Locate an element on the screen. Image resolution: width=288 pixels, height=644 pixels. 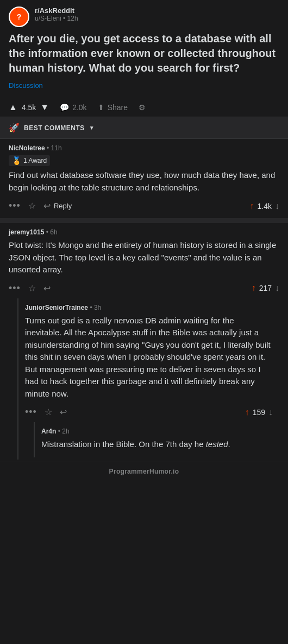
comment-downvote-3: ↓ is located at coordinates (271, 412).